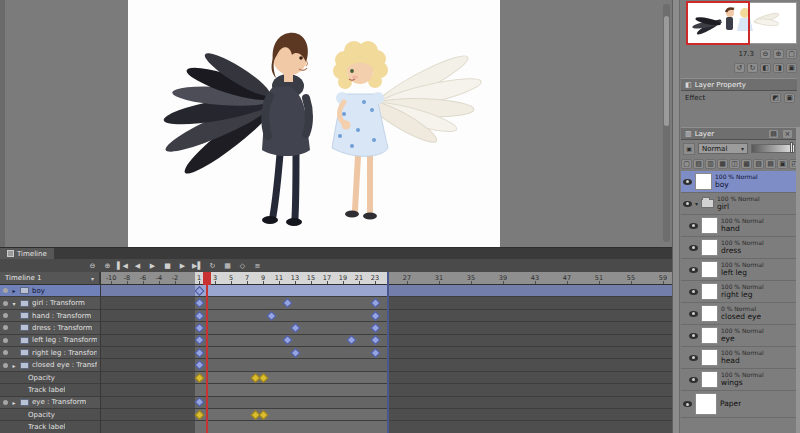 This screenshot has height=433, width=800. What do you see at coordinates (666, 123) in the screenshot?
I see `canvas-vertical-scrollbar` at bounding box center [666, 123].